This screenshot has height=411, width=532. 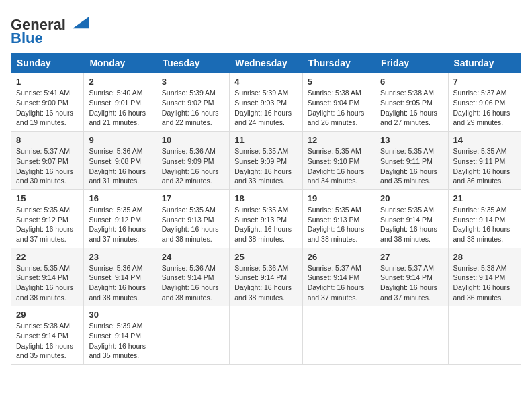 What do you see at coordinates (408, 107) in the screenshot?
I see `cell-text: Sunrise: 5:38 AMSunset: 9:05 PMDaylight:…` at bounding box center [408, 107].